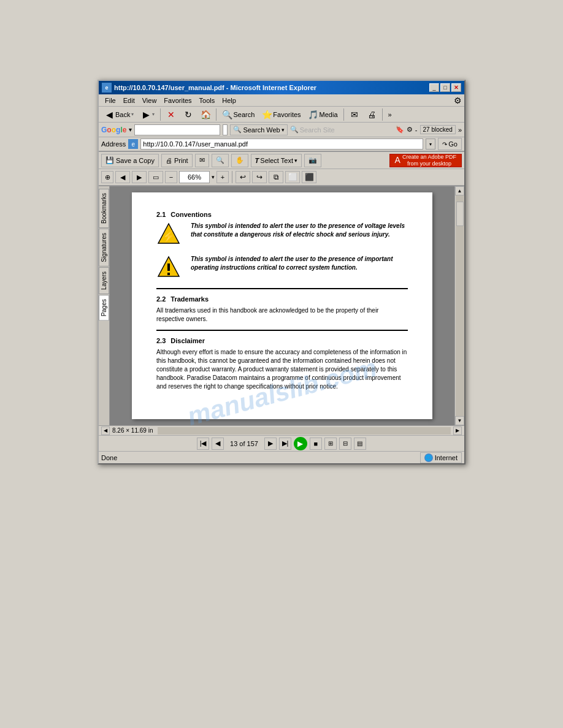 This screenshot has height=728, width=563. What do you see at coordinates (207, 100) in the screenshot?
I see `menu-tools: Tools` at bounding box center [207, 100].